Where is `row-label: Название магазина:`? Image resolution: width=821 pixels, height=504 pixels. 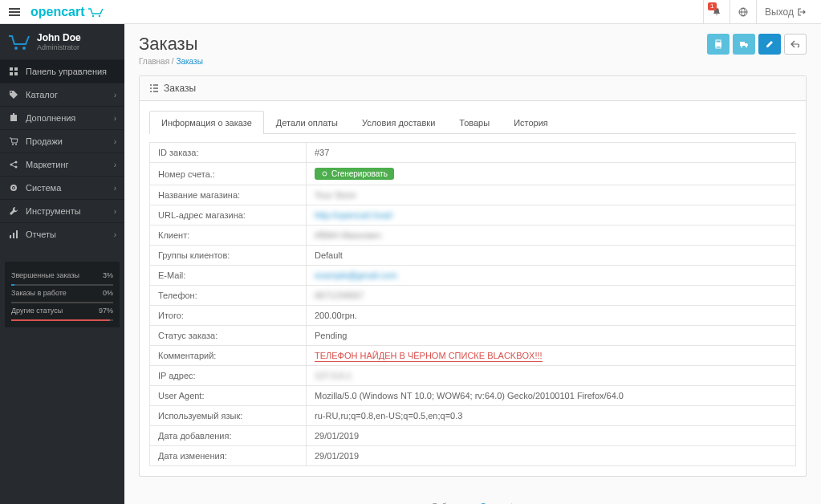
row-label: Название магазина: is located at coordinates (228, 196).